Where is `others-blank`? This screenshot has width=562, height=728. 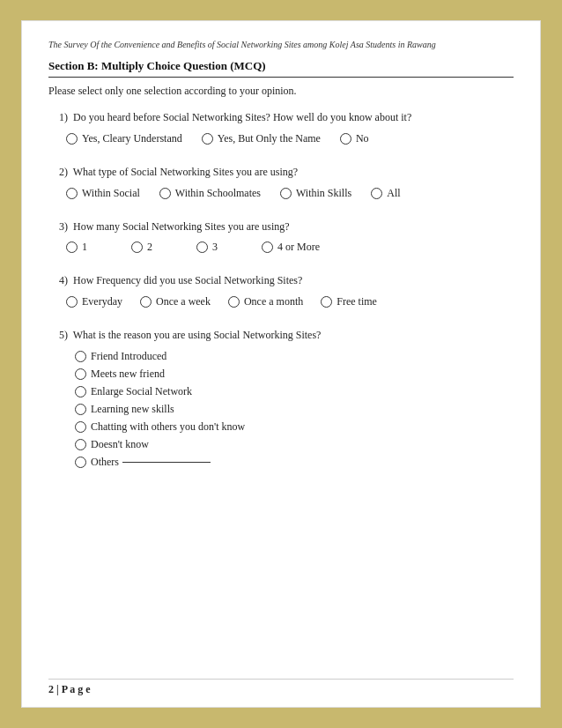 others-blank is located at coordinates (166, 462).